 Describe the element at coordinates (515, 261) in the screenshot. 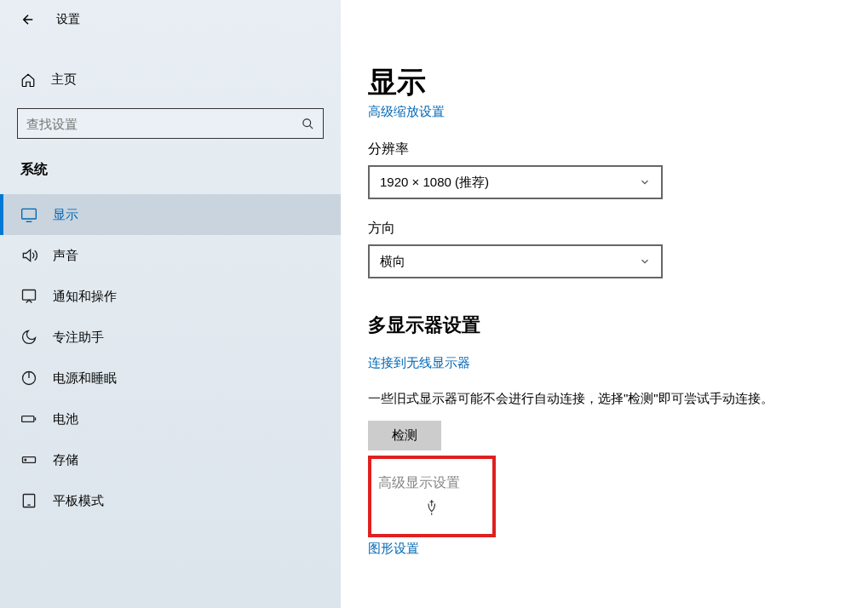

I see `orientation-dropdown: 横向` at that location.